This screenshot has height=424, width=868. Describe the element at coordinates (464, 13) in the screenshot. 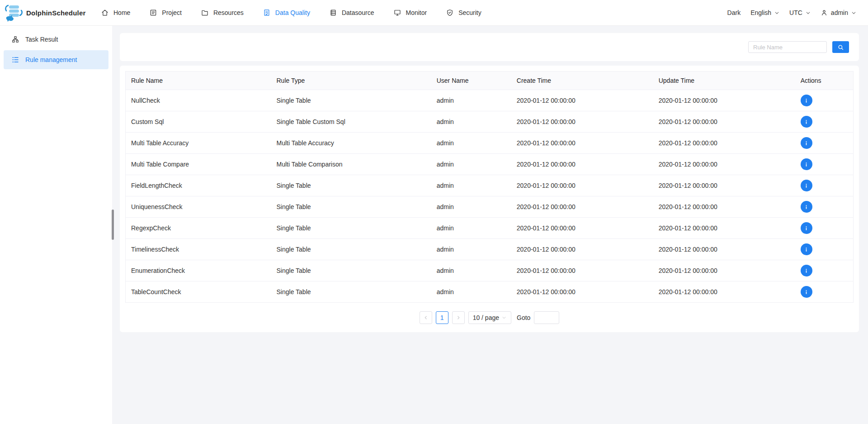

I see `nav-item-security: Security` at that location.